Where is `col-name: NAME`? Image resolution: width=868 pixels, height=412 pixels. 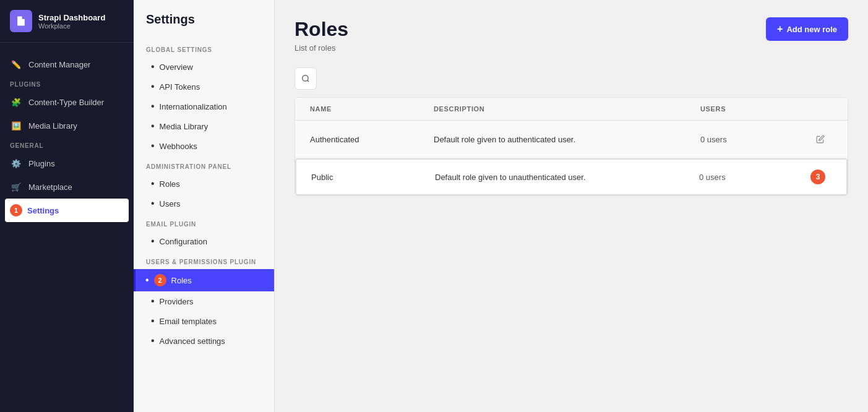 col-name: NAME is located at coordinates (367, 109).